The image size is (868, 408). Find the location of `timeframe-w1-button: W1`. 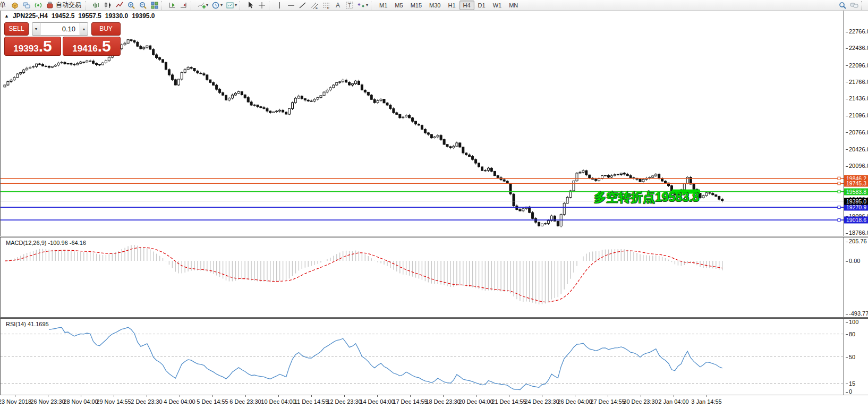

timeframe-w1-button: W1 is located at coordinates (497, 5).